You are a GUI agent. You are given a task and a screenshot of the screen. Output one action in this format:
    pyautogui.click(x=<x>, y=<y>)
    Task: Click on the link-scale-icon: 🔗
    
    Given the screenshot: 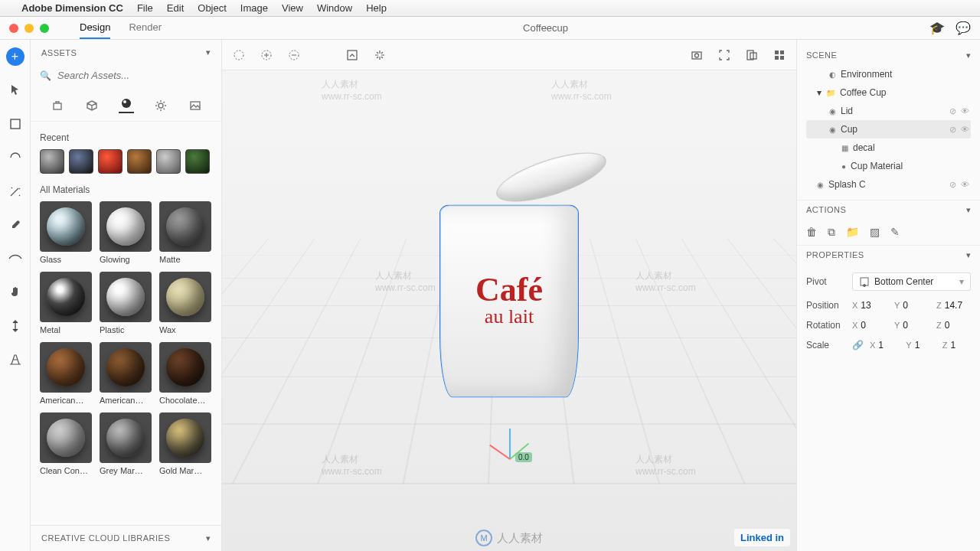 What is the action you would take?
    pyautogui.click(x=858, y=345)
    